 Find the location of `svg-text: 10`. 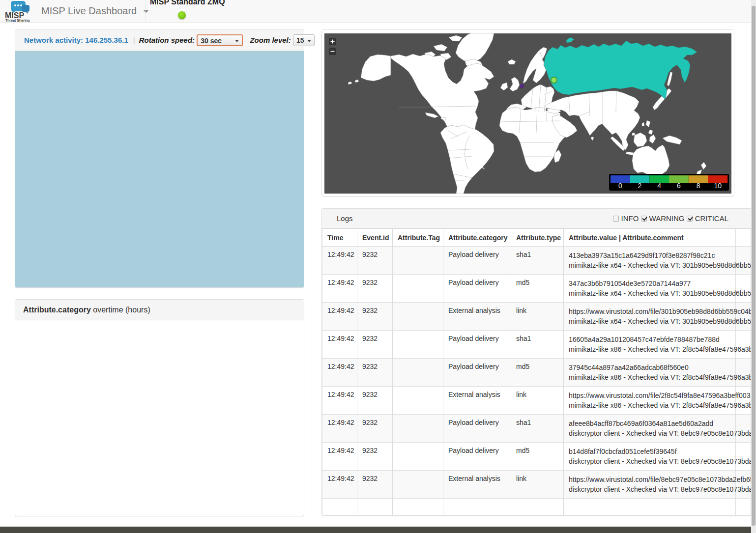

svg-text: 10 is located at coordinates (718, 186).